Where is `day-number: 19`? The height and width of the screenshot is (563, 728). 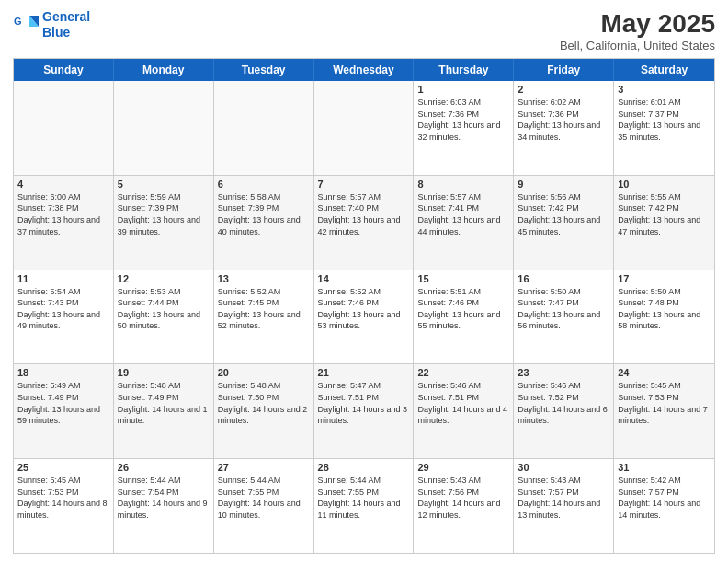 day-number: 19 is located at coordinates (164, 373).